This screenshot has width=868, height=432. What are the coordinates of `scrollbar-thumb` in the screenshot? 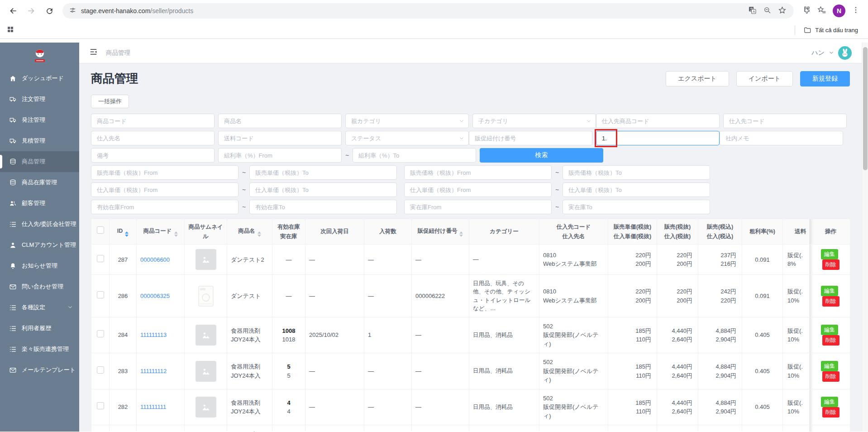 It's located at (865, 109).